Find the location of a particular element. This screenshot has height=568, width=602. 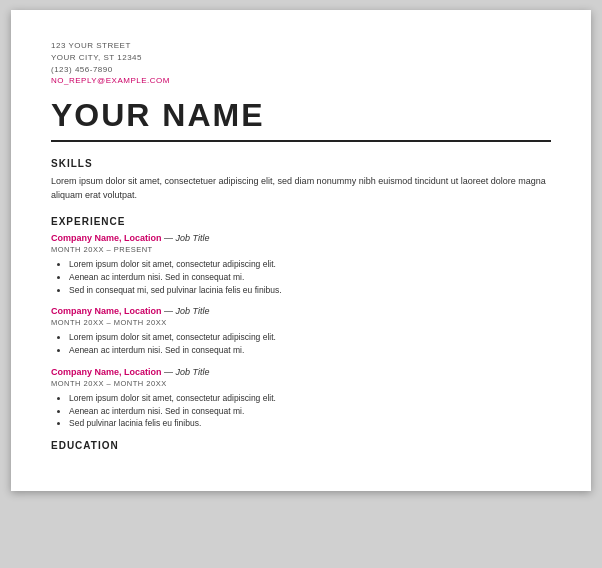

dash-1: — is located at coordinates (169, 238).